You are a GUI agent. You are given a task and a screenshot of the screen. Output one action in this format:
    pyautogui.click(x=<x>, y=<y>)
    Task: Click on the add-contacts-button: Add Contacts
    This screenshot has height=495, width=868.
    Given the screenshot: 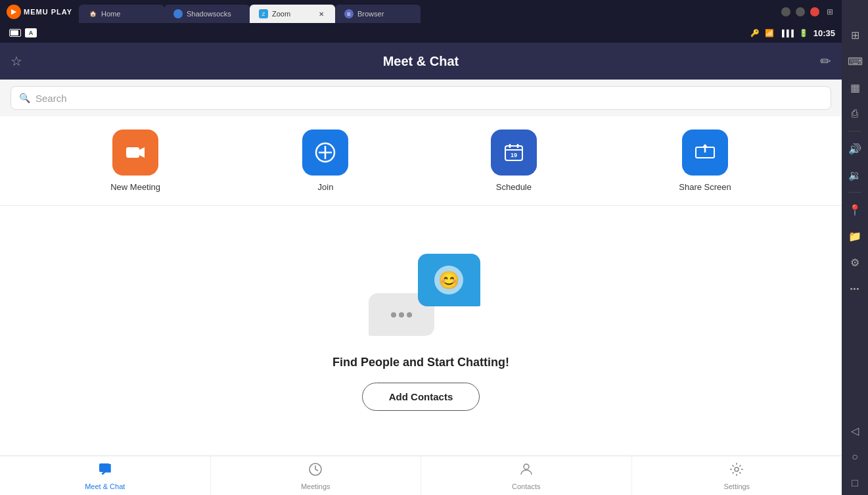 What is the action you would take?
    pyautogui.click(x=421, y=397)
    